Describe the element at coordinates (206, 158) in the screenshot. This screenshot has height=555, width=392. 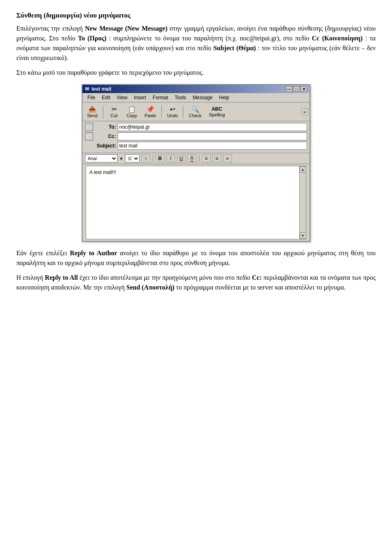
I see `align-left-button: ≡` at that location.